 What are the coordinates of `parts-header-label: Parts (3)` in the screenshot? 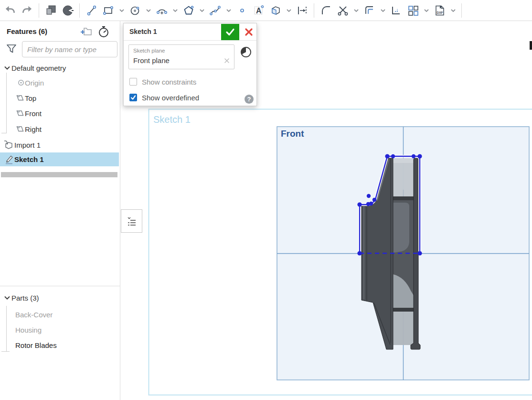 It's located at (25, 298).